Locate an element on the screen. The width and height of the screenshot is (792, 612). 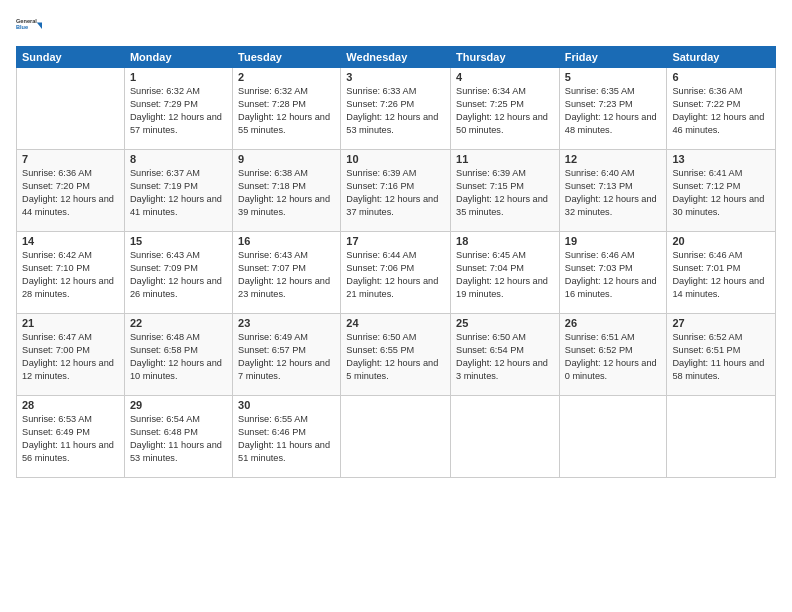
cell-info: Sunrise: 6:35 AM Sunset: 7:23 PM Dayligh… is located at coordinates (614, 111).